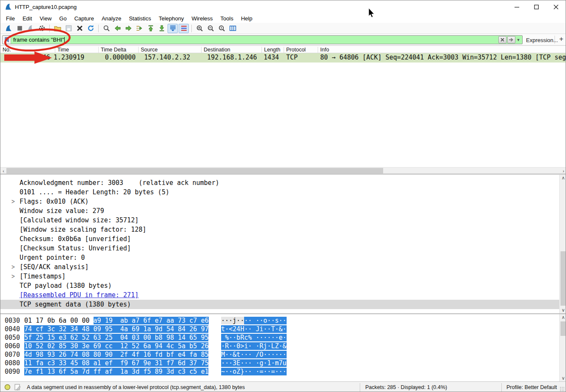  Describe the element at coordinates (68, 28) in the screenshot. I see `save-file-icon` at that location.